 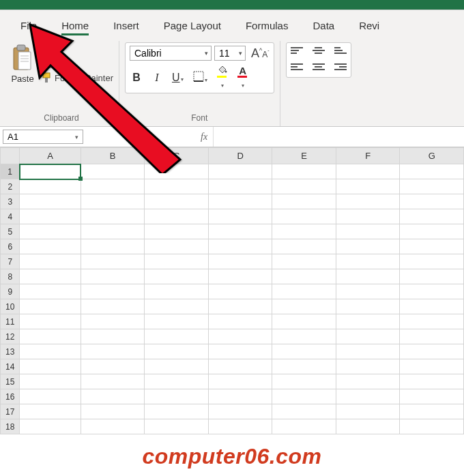 What do you see at coordinates (77, 48) in the screenshot?
I see `cut-button` at bounding box center [77, 48].